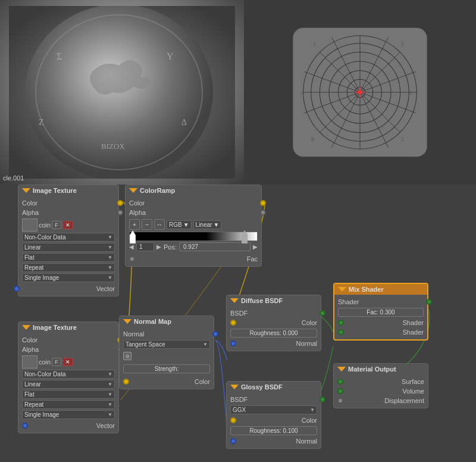  Describe the element at coordinates (263, 203) in the screenshot. I see `cr-color-out` at that location.